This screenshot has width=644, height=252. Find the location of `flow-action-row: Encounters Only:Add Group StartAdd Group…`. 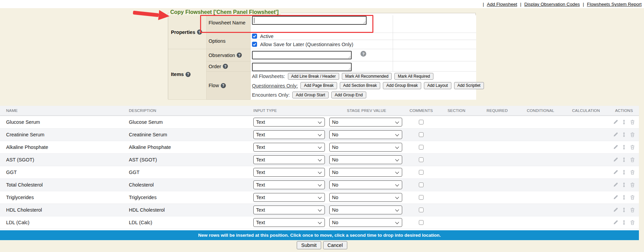

flow-action-row: Encounters Only:Add Group StartAdd Group… is located at coordinates (364, 95).